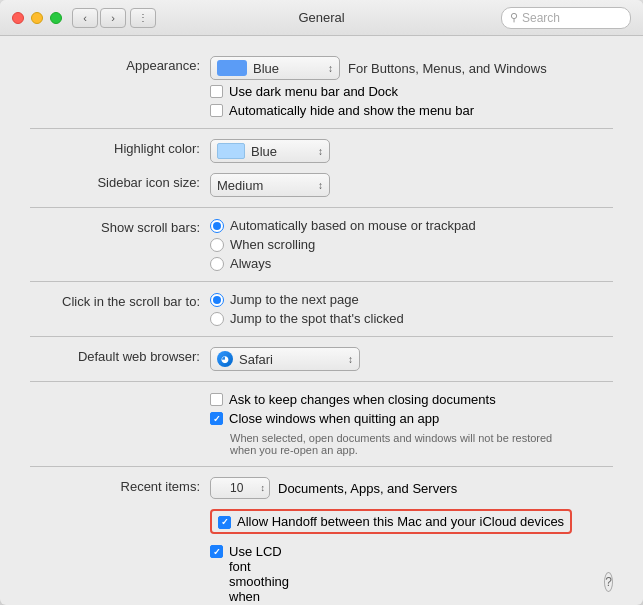 This screenshot has width=643, height=605. Describe the element at coordinates (264, 488) in the screenshot. I see `chevron-icon-recent: ↕` at that location.